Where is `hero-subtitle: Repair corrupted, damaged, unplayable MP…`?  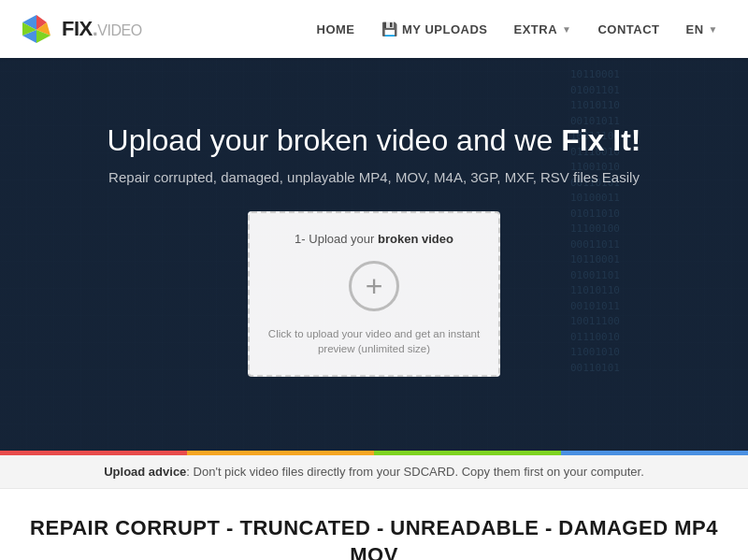
hero-subtitle: Repair corrupted, damaged, unplayable MP… is located at coordinates (374, 178).